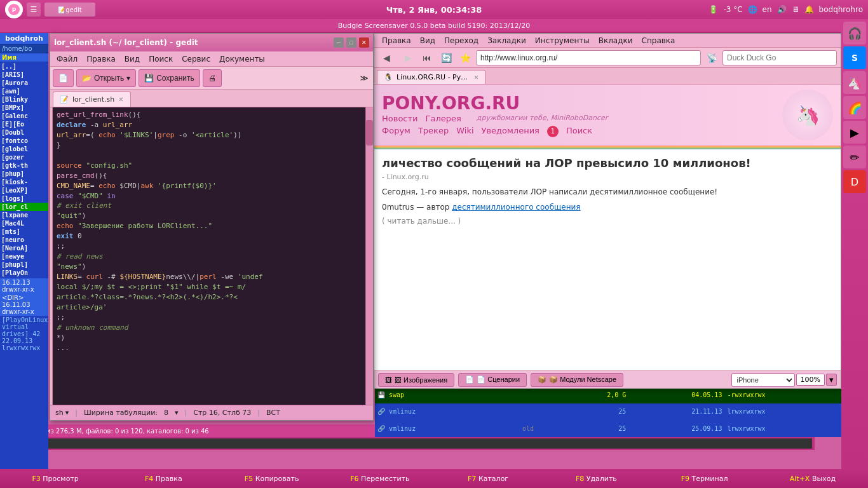  I want to click on article-link: десятимиллионного сообщения, so click(516, 207).